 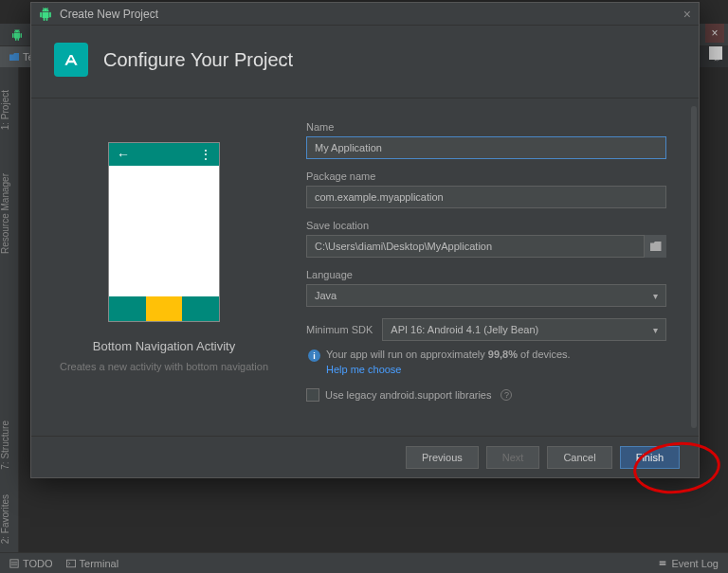 What do you see at coordinates (71, 60) in the screenshot?
I see `android-studio-logo` at bounding box center [71, 60].